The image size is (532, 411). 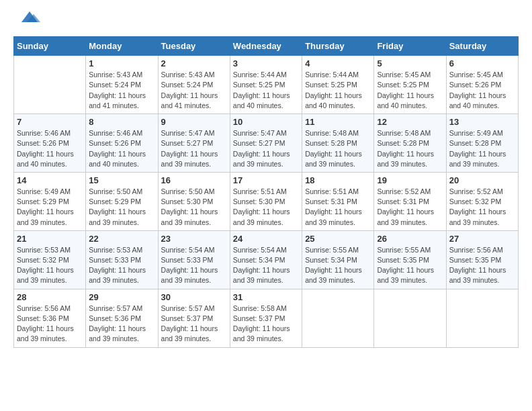 I want to click on calendar-cell: 26Sunrise: 5:55 AMSunset: 5:35 PMDayligh…, so click(x=410, y=259).